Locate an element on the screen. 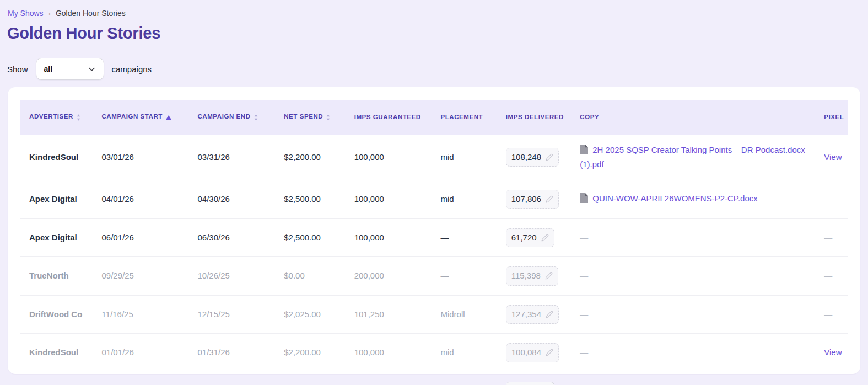  campaign-filter: Show all campaigns is located at coordinates (438, 69).